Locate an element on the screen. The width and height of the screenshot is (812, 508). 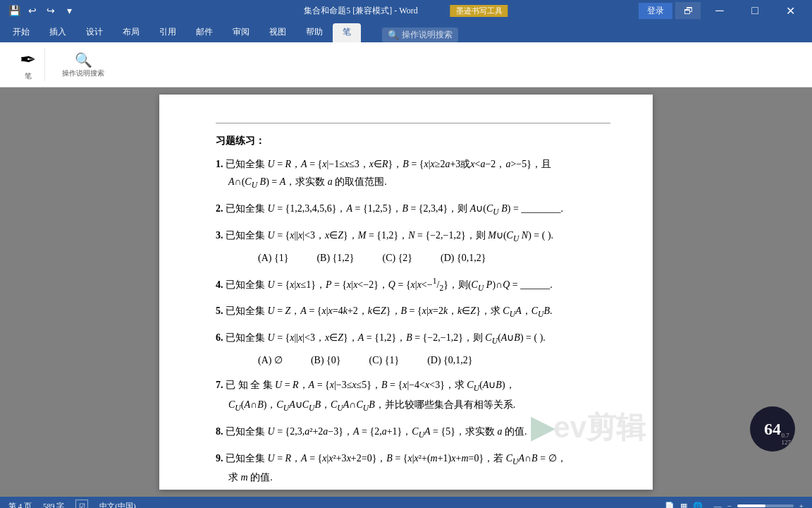
tab-yinyong: 引用 is located at coordinates (168, 32).